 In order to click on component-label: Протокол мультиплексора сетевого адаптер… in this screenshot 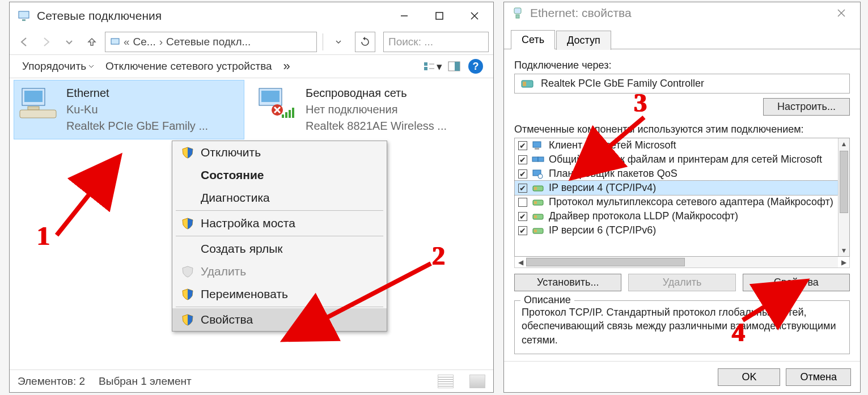, I will do `click(691, 202)`.